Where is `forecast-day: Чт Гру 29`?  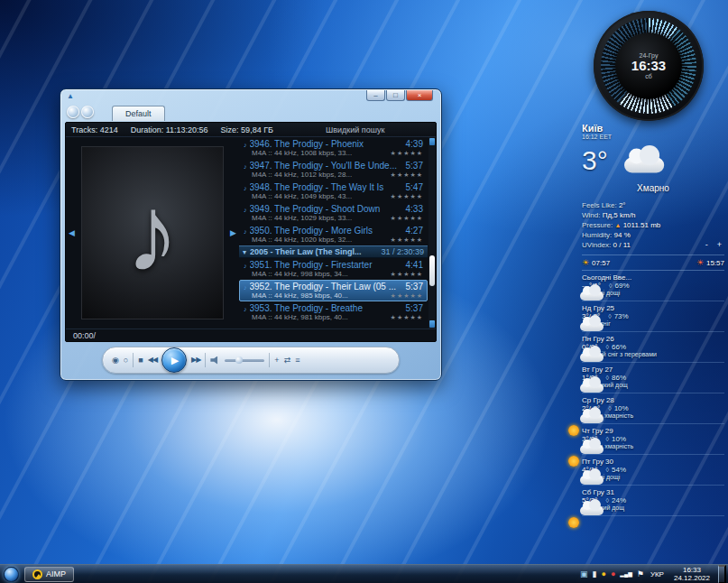
forecast-day: Чт Гру 29 is located at coordinates (653, 431).